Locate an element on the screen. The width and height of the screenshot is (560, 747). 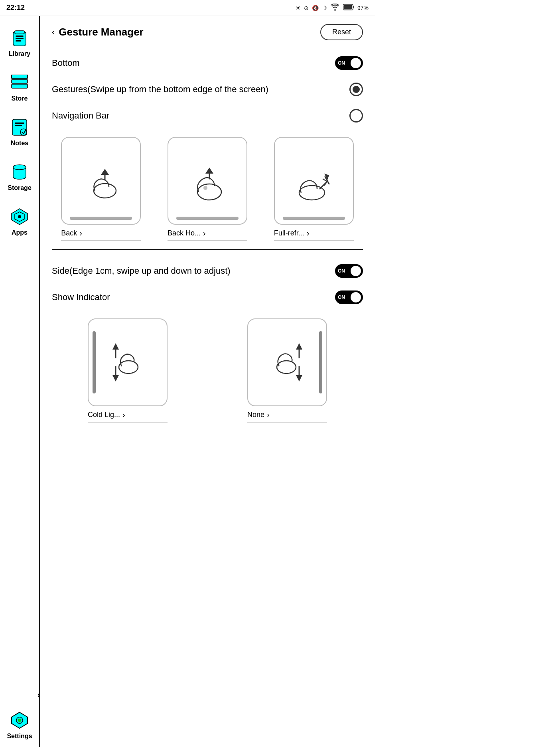
card-label-coldlig: Cold Lig... is located at coordinates (104, 415).